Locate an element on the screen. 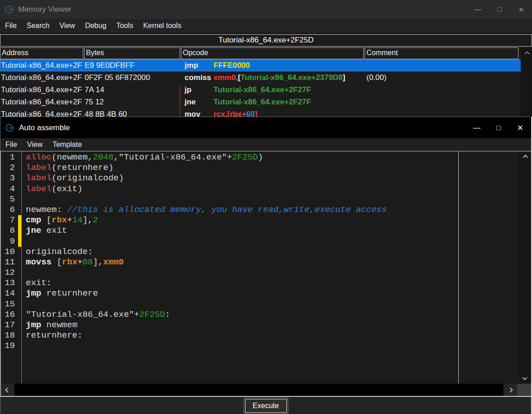 This screenshot has width=532, height=414. disasm-rows: Tutorial-x86_64.exe+2FE9 9E0DFBFFjmpFFFE… is located at coordinates (266, 89).